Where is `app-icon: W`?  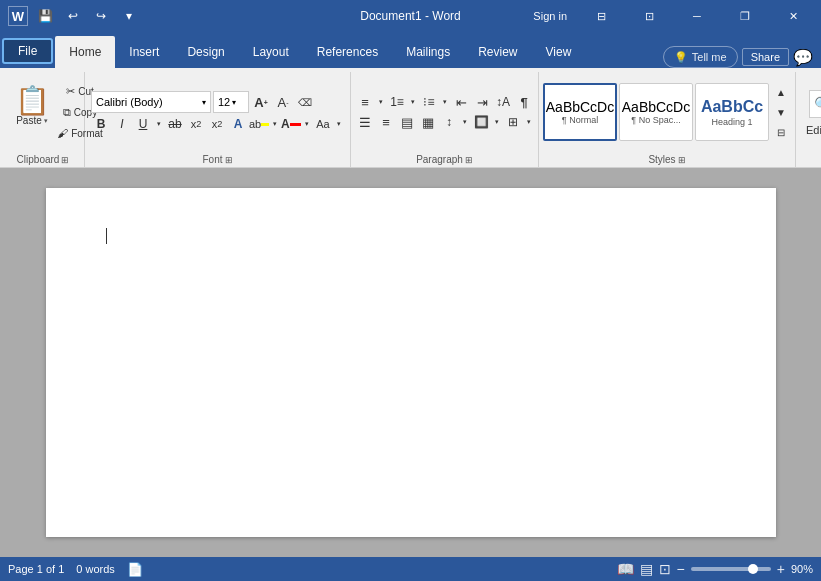 app-icon: W is located at coordinates (18, 16).